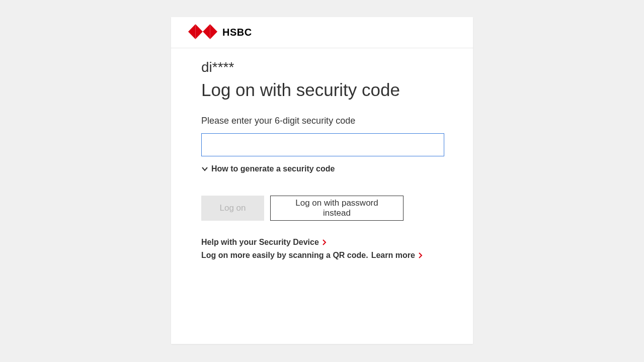  What do you see at coordinates (237, 32) in the screenshot?
I see `brand-name: HSBC` at bounding box center [237, 32].